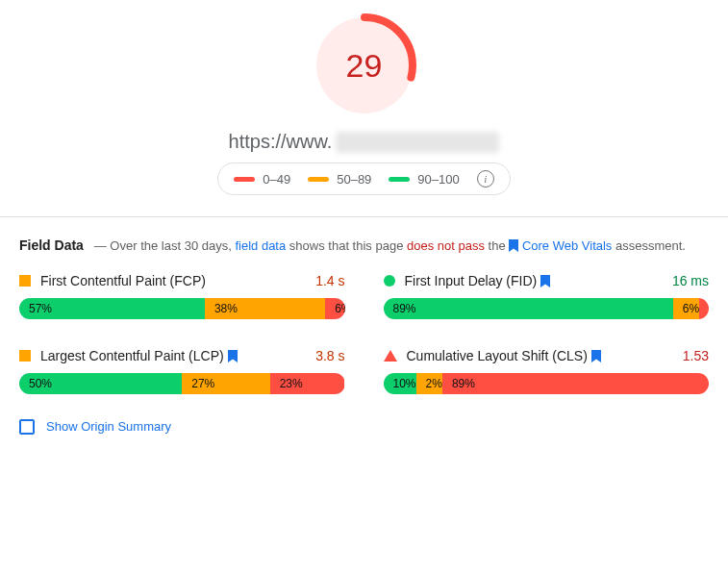 The width and height of the screenshot is (728, 574). Describe the element at coordinates (173, 281) in the screenshot. I see `metric-name: First Contentful Paint (FCP)` at that location.